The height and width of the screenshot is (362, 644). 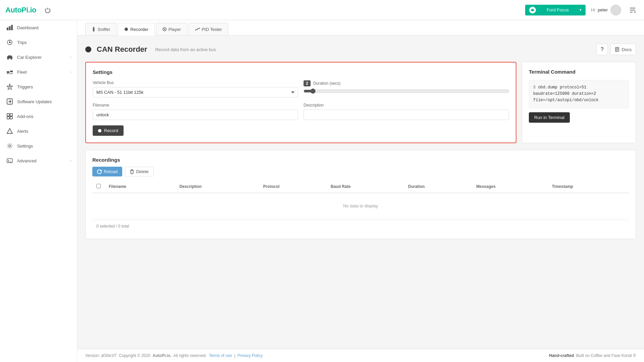 What do you see at coordinates (209, 29) in the screenshot?
I see `tab-pid-tester: PID Tester` at bounding box center [209, 29].